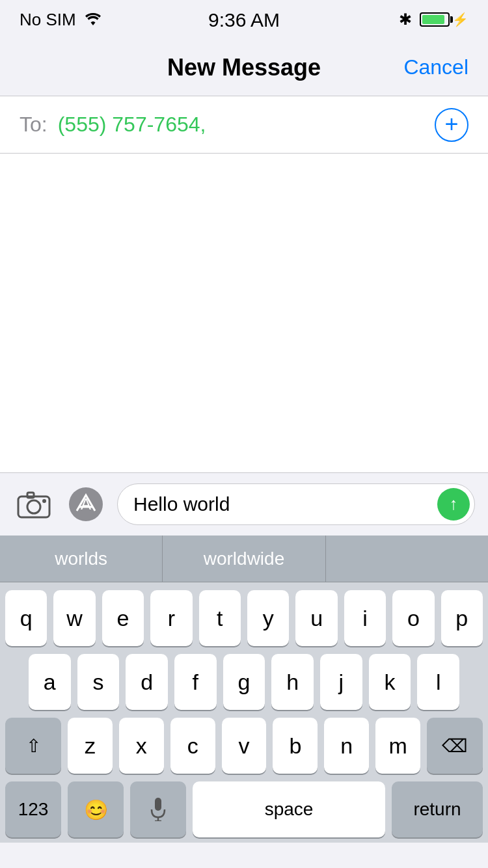 This screenshot has width=488, height=868. What do you see at coordinates (289, 809) in the screenshot?
I see `space-key: space` at bounding box center [289, 809].